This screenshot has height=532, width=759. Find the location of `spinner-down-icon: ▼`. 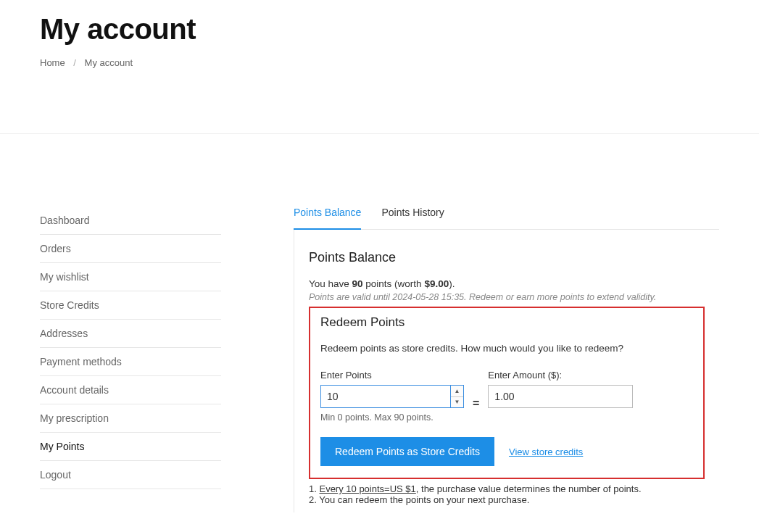

spinner-down-icon: ▼ is located at coordinates (457, 403).